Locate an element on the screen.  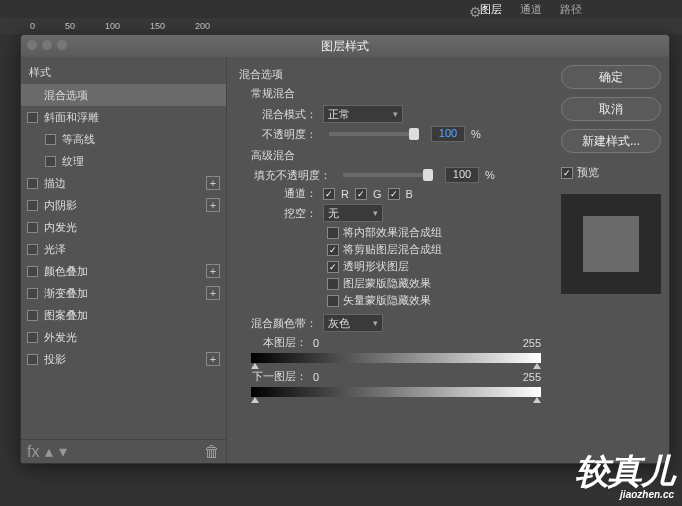
style-row: 描边+ is located at coordinates (124, 183).